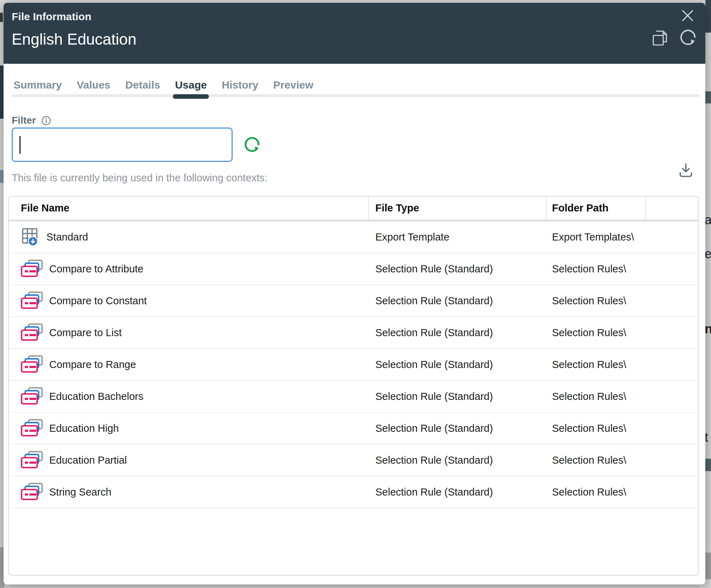 The height and width of the screenshot is (588, 711). What do you see at coordinates (84, 429) in the screenshot?
I see `file-name-text: Education High` at bounding box center [84, 429].